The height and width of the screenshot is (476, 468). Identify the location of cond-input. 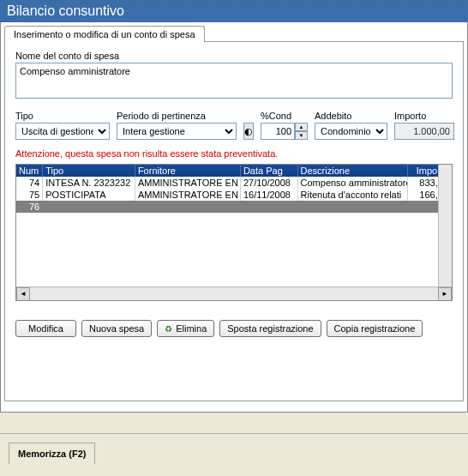
(278, 131).